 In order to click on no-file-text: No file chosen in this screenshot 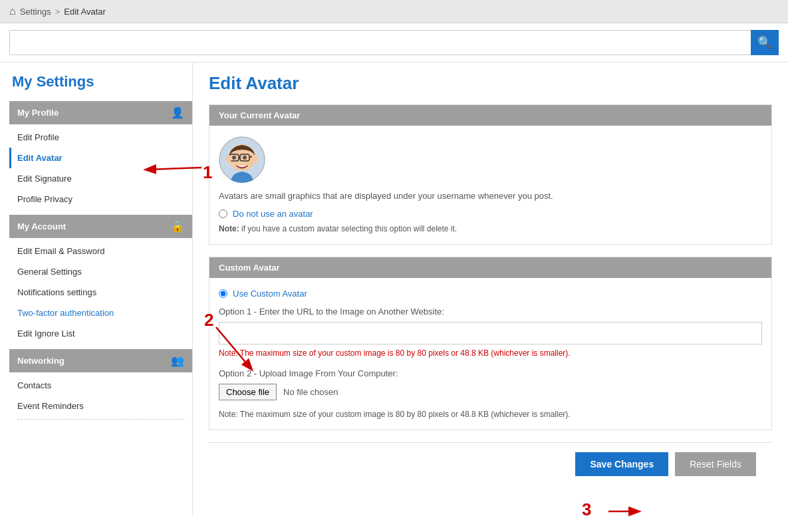, I will do `click(311, 392)`.